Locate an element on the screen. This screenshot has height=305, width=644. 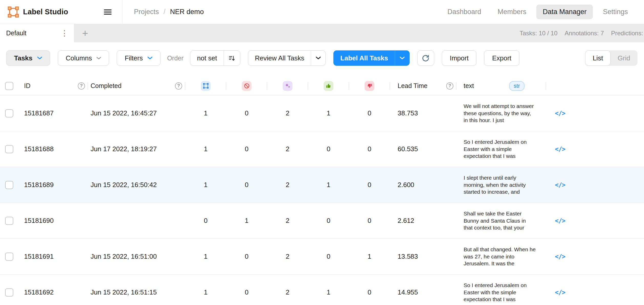
task-id-cell: 15181687 is located at coordinates (52, 113).